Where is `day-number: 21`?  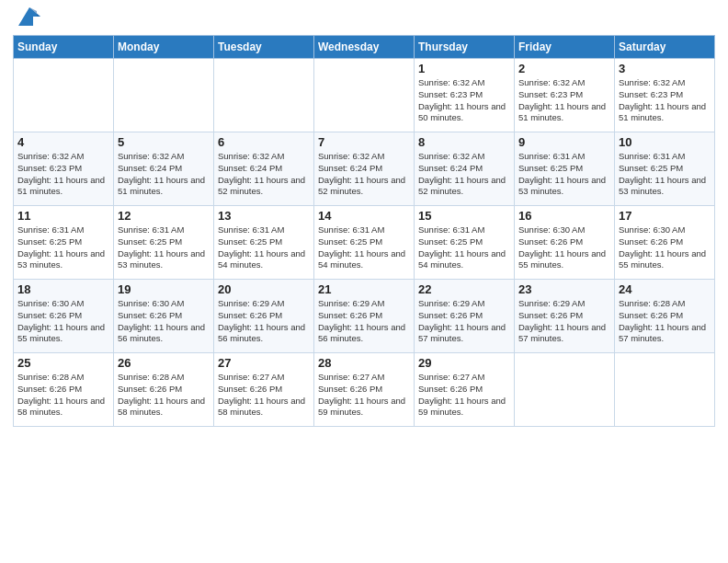
day-number: 21 is located at coordinates (364, 289).